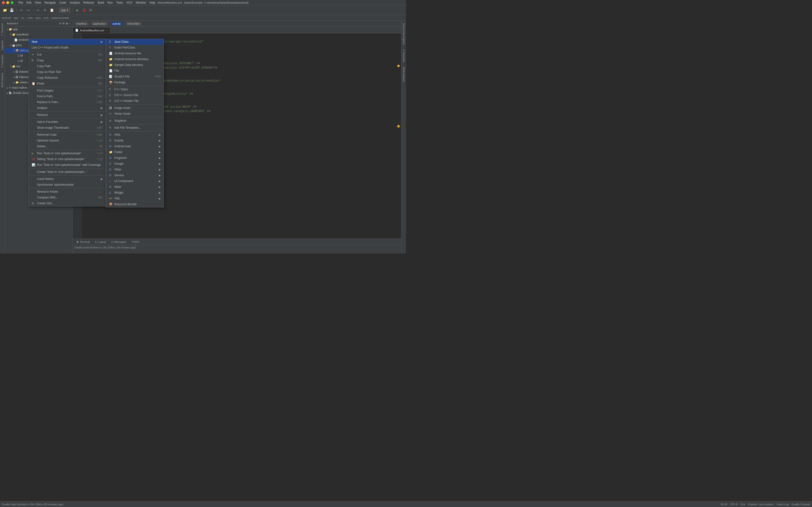  Describe the element at coordinates (67, 184) in the screenshot. I see `menu-synchronize: Synchronize 'splashexample'` at that location.